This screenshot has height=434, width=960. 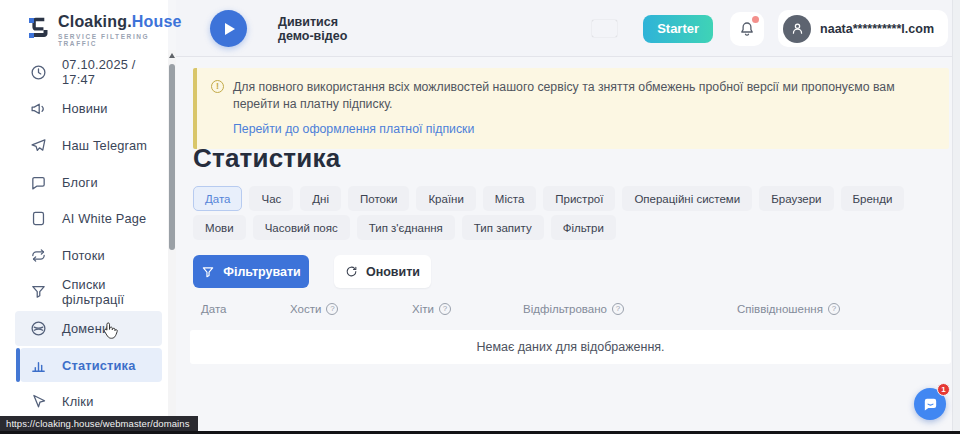 I want to click on chat-bubble-icon, so click(x=38, y=182).